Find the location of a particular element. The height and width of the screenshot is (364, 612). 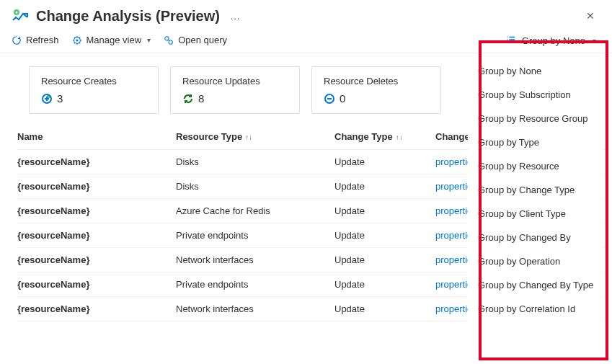

group-by-option: Group by Resource is located at coordinates (536, 166).